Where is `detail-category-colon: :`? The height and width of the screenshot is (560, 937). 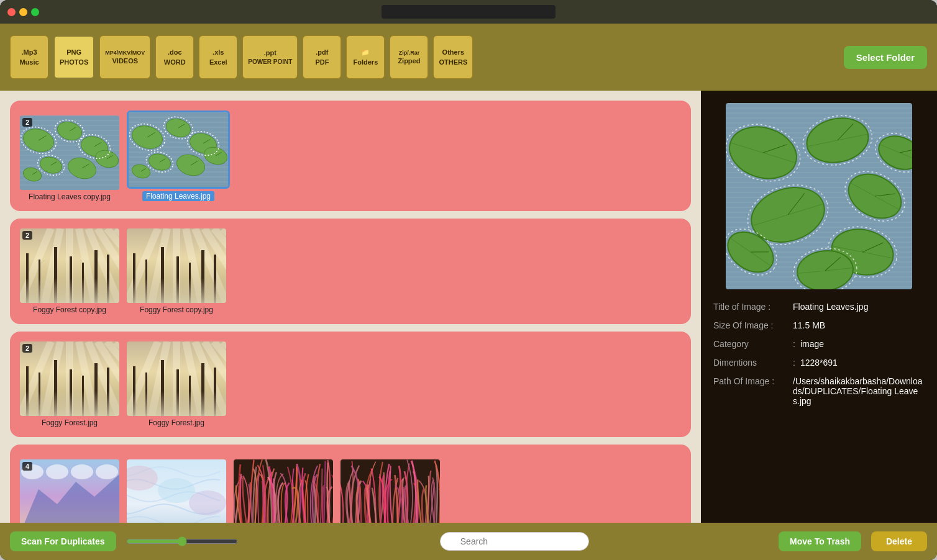
detail-category-colon: : is located at coordinates (794, 344).